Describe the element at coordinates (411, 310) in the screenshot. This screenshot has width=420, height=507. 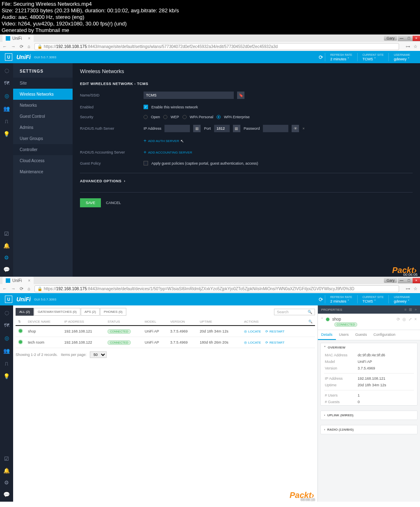
I see `grid-view-icon: ⊞` at that location.